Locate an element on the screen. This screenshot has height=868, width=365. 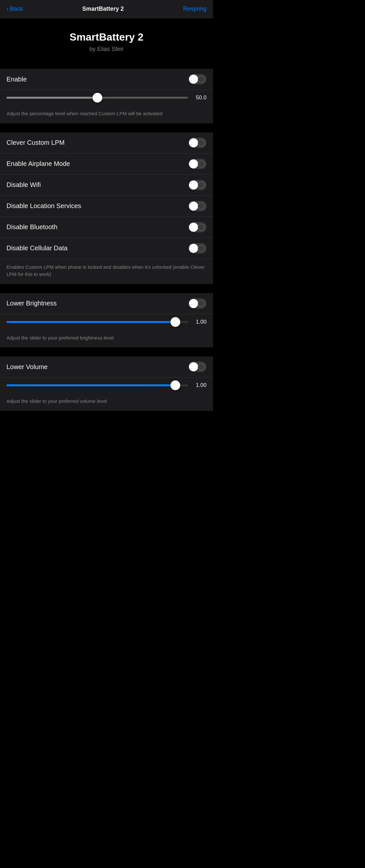
back-label: Back is located at coordinates (17, 9).